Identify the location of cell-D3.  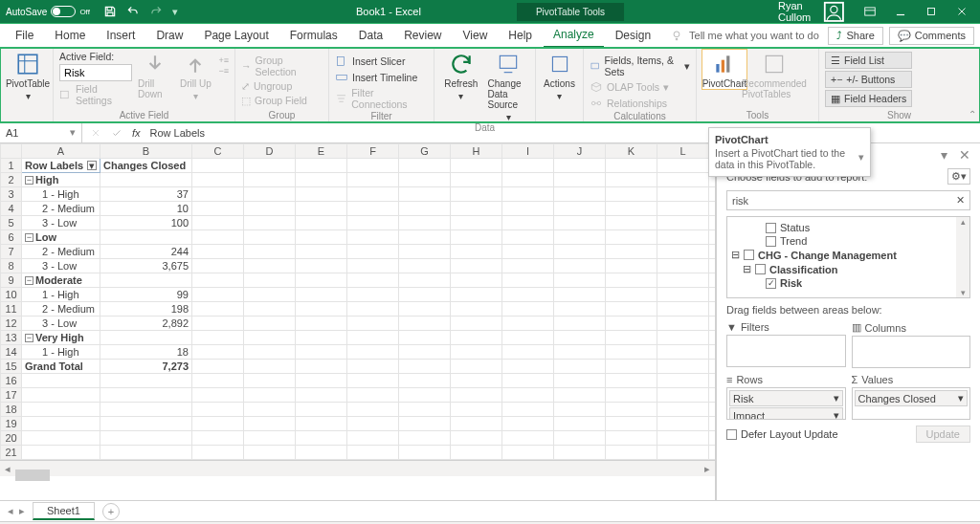
(270, 195).